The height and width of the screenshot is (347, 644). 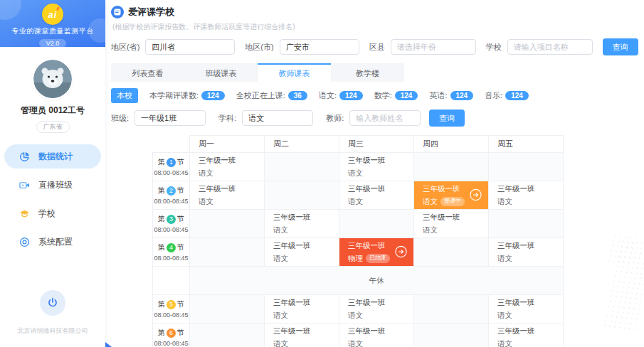 I want to click on tab-teacher-timetable: 教师课表, so click(x=295, y=73).